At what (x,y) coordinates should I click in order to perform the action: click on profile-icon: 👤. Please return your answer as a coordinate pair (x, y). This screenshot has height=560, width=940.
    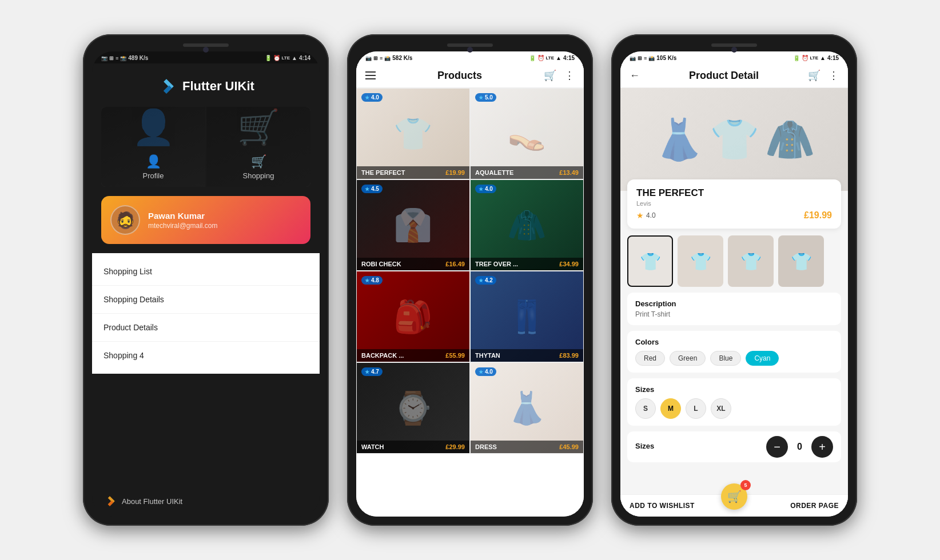
    Looking at the image, I should click on (153, 162).